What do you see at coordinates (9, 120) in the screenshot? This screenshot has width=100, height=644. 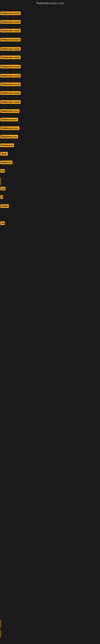 I see `bottleneck-result-row-13: Bottleneck res` at bounding box center [9, 120].